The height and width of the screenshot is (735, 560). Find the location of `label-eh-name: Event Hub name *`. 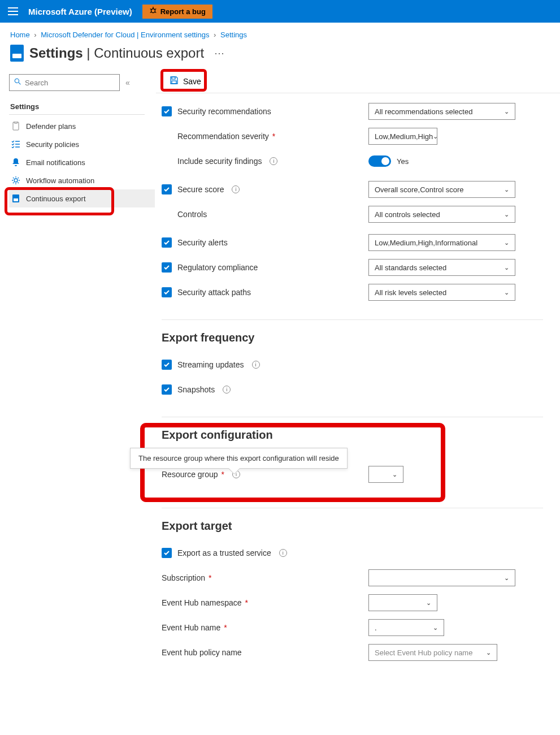

label-eh-name: Event Hub name * is located at coordinates (194, 628).